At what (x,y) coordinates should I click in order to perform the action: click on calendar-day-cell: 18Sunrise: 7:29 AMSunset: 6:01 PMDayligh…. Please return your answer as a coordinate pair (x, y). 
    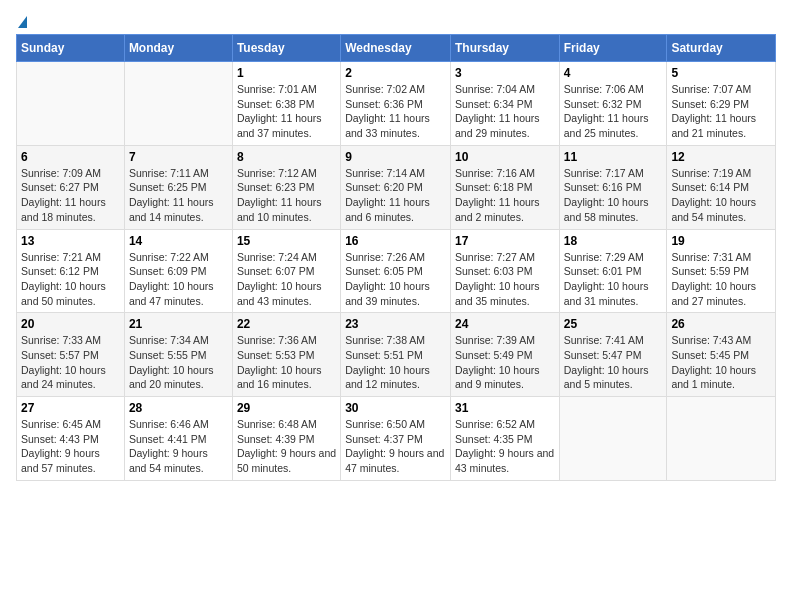
    Looking at the image, I should click on (613, 271).